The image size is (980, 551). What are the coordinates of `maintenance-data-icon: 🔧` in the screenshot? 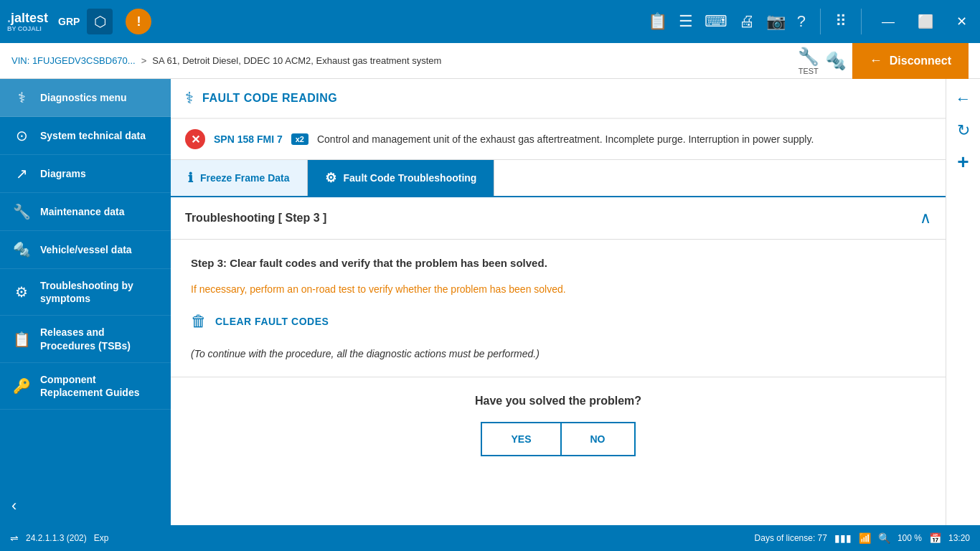 It's located at (22, 212).